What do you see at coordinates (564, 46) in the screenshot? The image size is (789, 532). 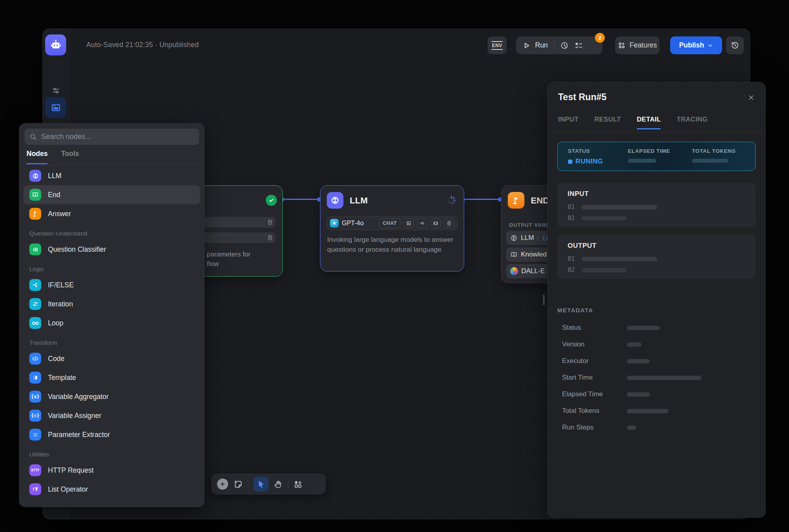 I see `run-history-icon` at bounding box center [564, 46].